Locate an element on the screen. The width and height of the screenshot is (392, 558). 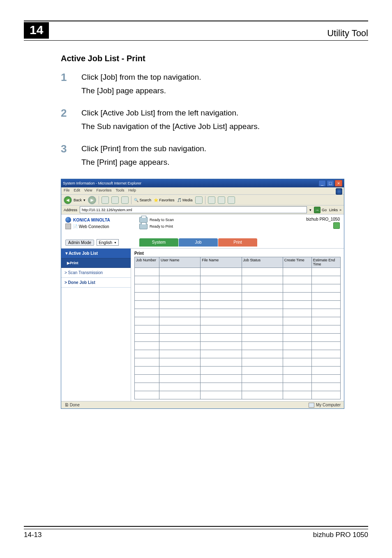
step-text: The Sub navigation of the [Active Job Li… is located at coordinates (171, 127).